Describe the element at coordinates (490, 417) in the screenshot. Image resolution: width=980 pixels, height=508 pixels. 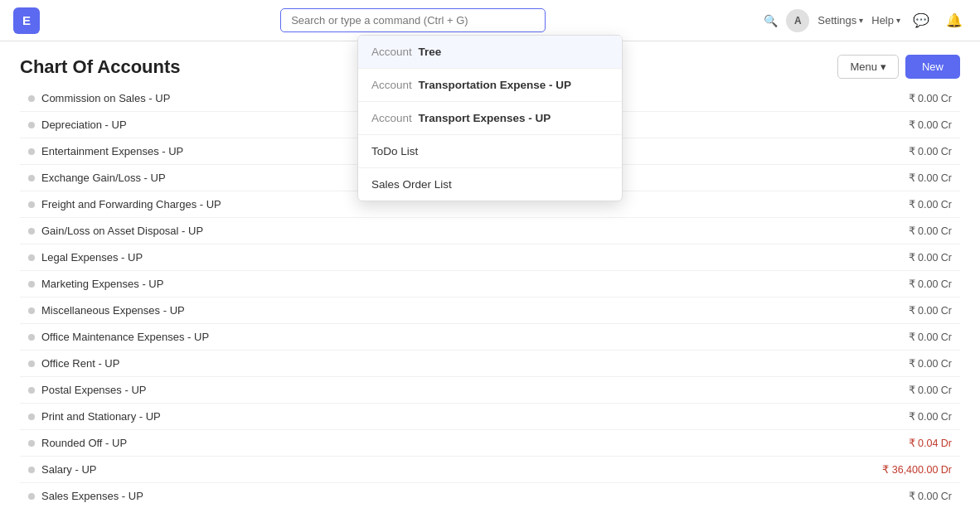
I see `table-row: Print and Stationary - UP₹ 0.00 Cr` at that location.